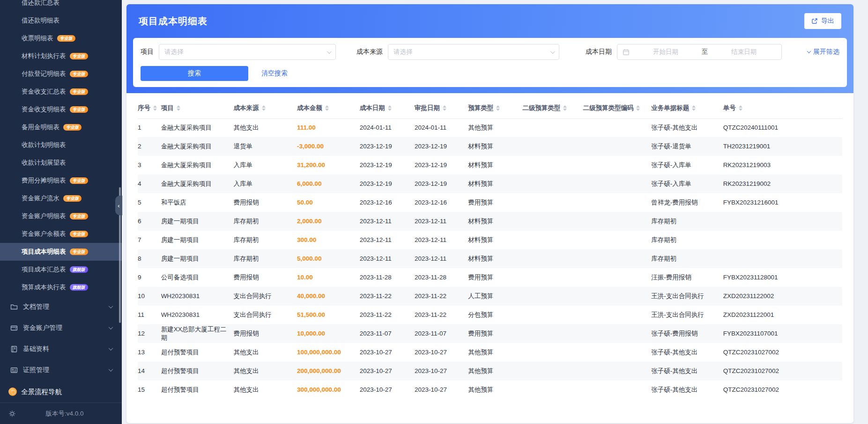  What do you see at coordinates (61, 163) in the screenshot?
I see `sidebar-item: 收款计划展望表` at bounding box center [61, 163].